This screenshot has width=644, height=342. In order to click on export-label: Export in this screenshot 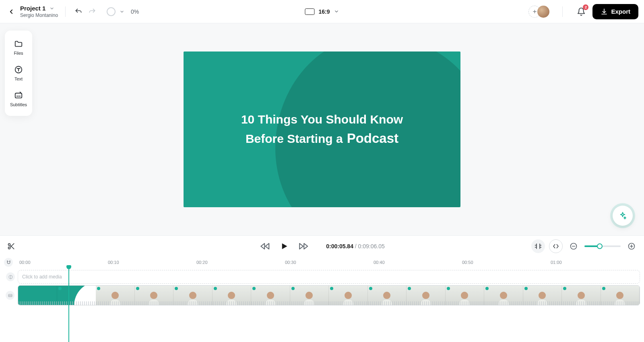, I will do `click(621, 11)`.